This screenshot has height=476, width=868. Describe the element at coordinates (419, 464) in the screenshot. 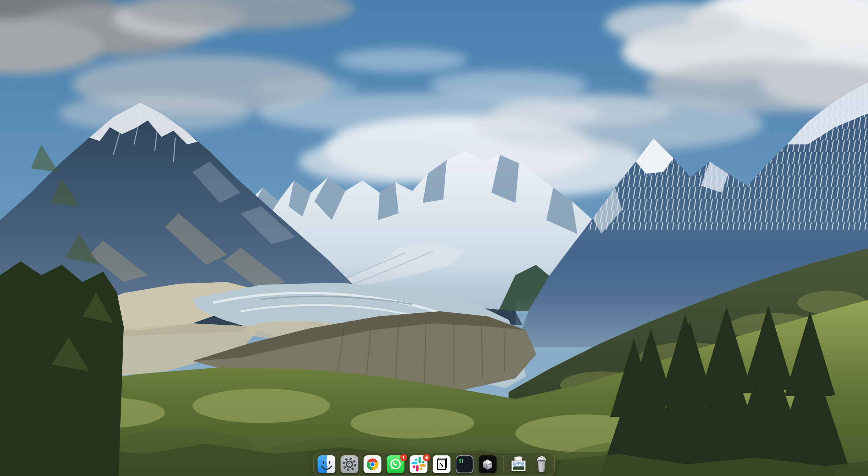

I see `dock-item-slack` at that location.